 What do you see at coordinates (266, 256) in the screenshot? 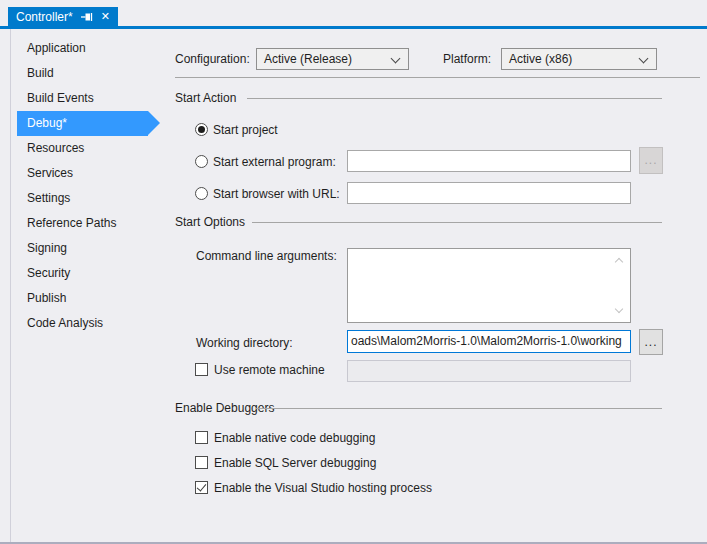
I see `command-line-arguments-label: Command line arguments:` at bounding box center [266, 256].